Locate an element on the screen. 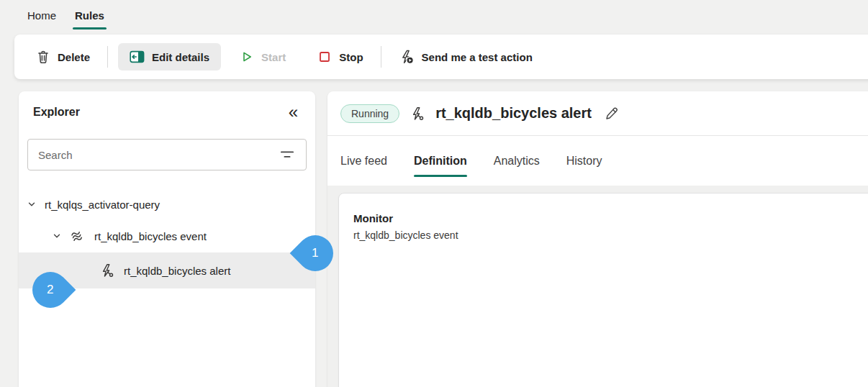 The image size is (868, 387). search-input is located at coordinates (154, 155).